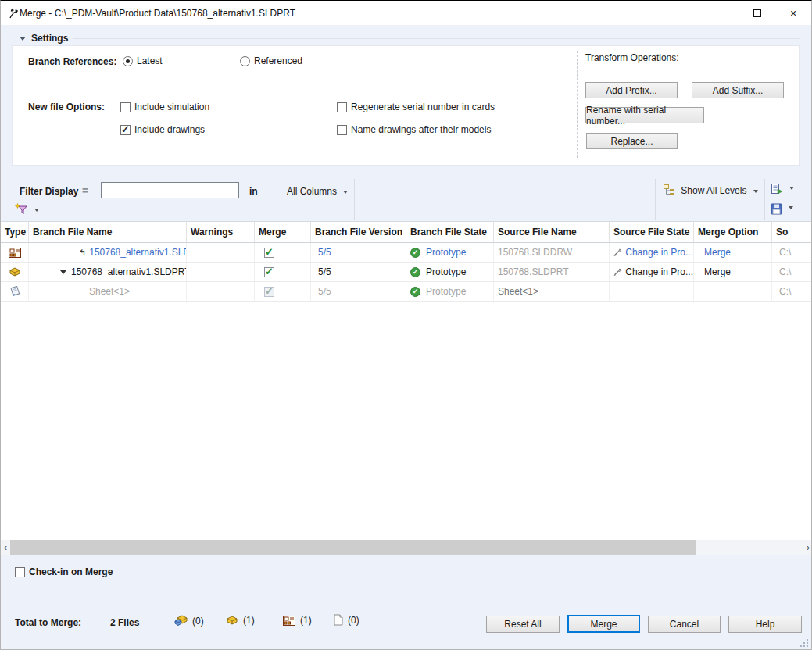  I want to click on scroll-left-arrow: ‹, so click(5, 548).